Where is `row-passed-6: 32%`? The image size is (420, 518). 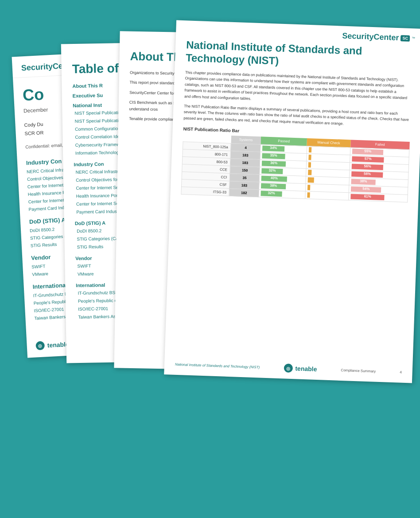 row-passed-6: 32% is located at coordinates (282, 194).